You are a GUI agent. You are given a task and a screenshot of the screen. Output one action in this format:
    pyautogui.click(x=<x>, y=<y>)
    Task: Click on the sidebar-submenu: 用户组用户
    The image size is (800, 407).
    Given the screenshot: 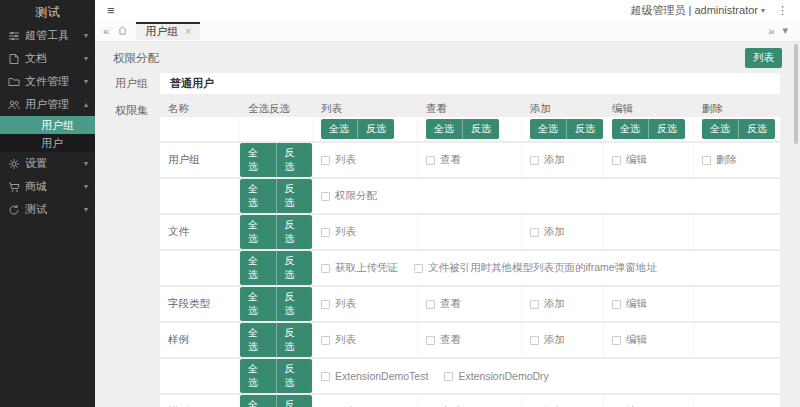 What is the action you would take?
    pyautogui.click(x=48, y=134)
    